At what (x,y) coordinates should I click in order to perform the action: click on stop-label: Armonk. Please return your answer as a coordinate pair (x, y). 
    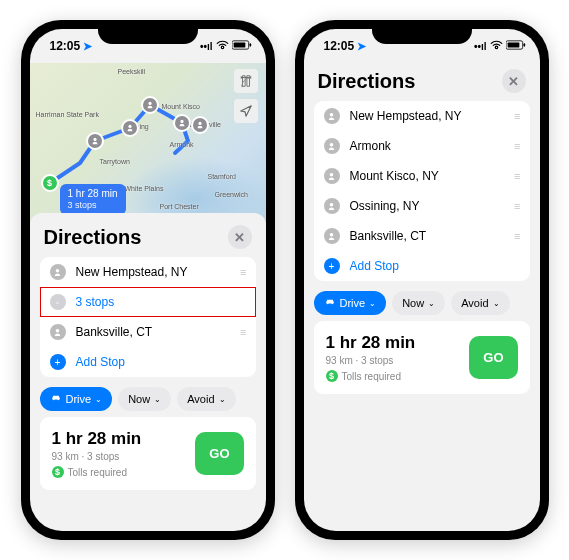
    Looking at the image, I should click on (370, 146).